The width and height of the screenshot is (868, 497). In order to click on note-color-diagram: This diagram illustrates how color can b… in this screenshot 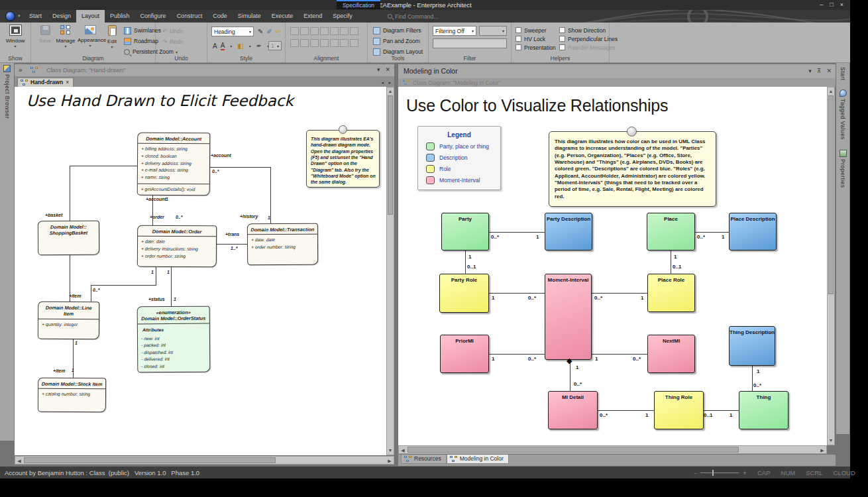, I will do `click(632, 169)`.